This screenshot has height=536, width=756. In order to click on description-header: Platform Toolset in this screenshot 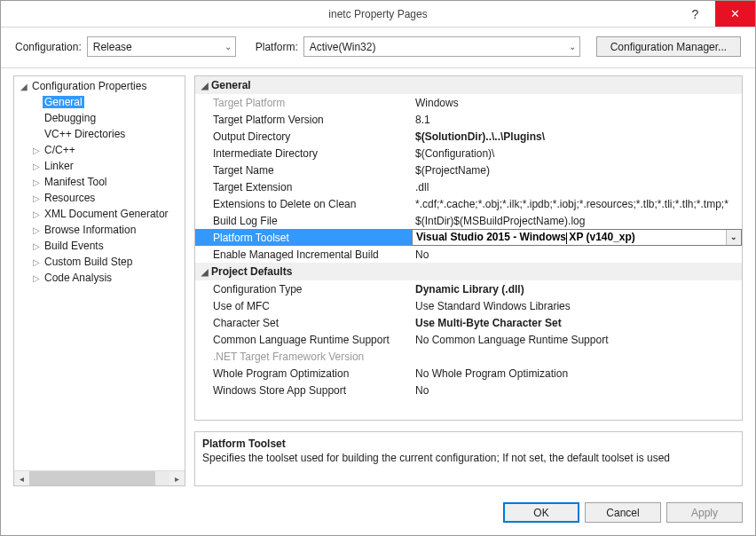, I will do `click(469, 444)`.